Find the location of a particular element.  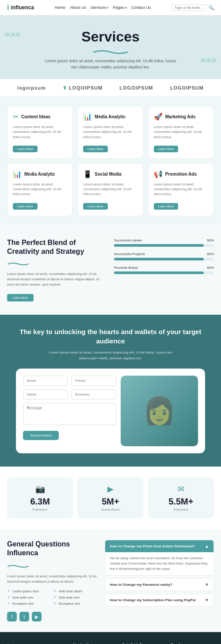

check-6-icon: ✓ is located at coordinates (55, 603).